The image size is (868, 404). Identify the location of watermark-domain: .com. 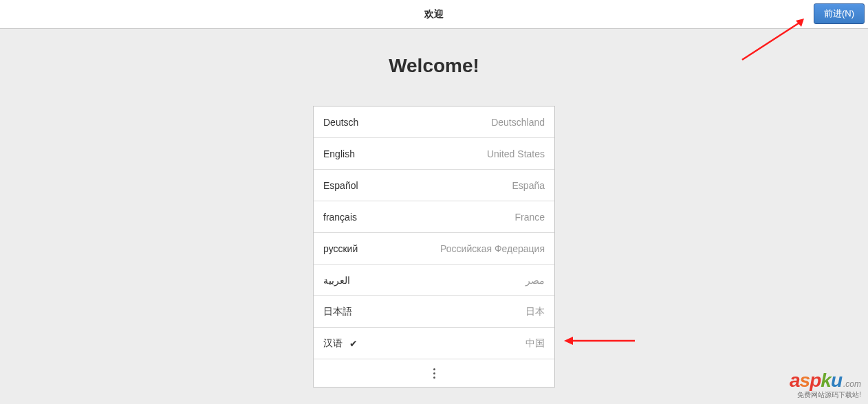
(852, 384).